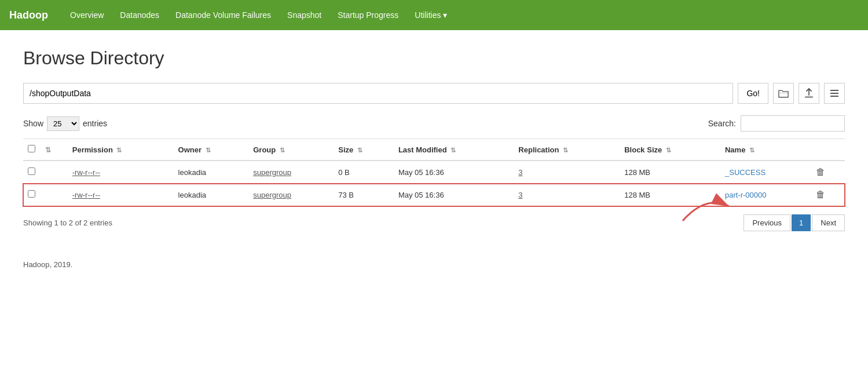 Image resolution: width=868 pixels, height=390 pixels. What do you see at coordinates (283, 150) in the screenshot?
I see `sort-group-icon: ⇅` at bounding box center [283, 150].